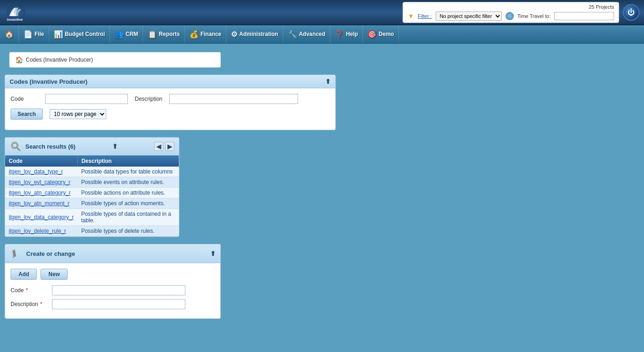  What do you see at coordinates (119, 304) in the screenshot?
I see `create-description-input` at bounding box center [119, 304].